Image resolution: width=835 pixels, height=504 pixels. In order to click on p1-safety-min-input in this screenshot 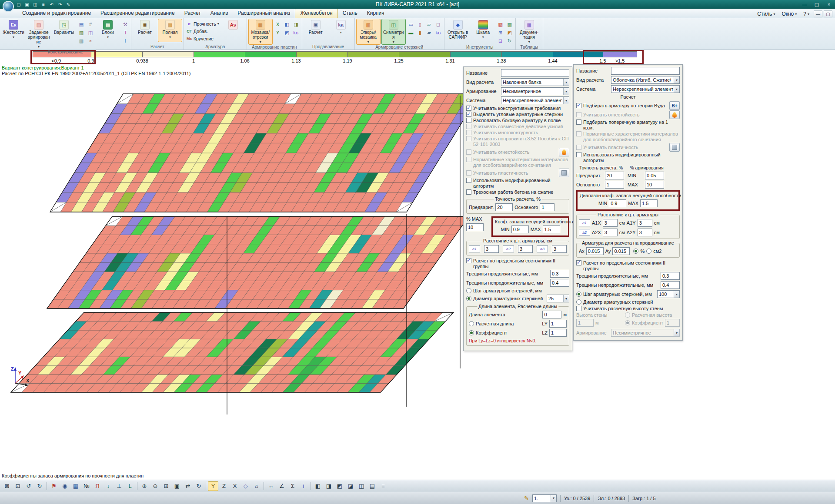, I will do `click(520, 229)`.